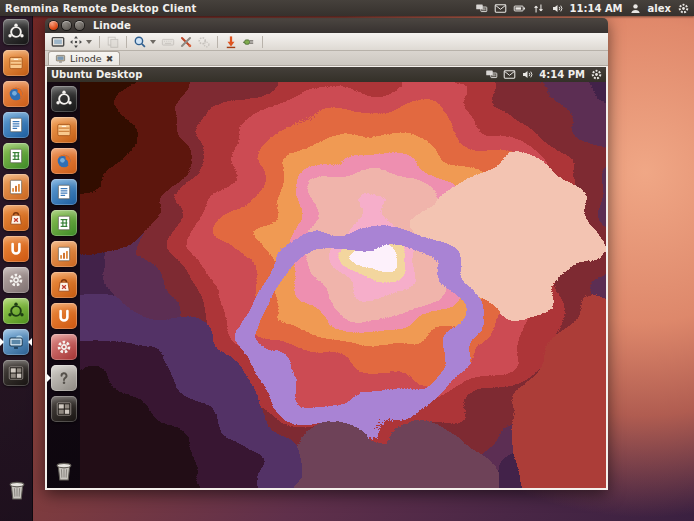 The height and width of the screenshot is (521, 694). I want to click on toolbar-screenshot-button, so click(231, 42).